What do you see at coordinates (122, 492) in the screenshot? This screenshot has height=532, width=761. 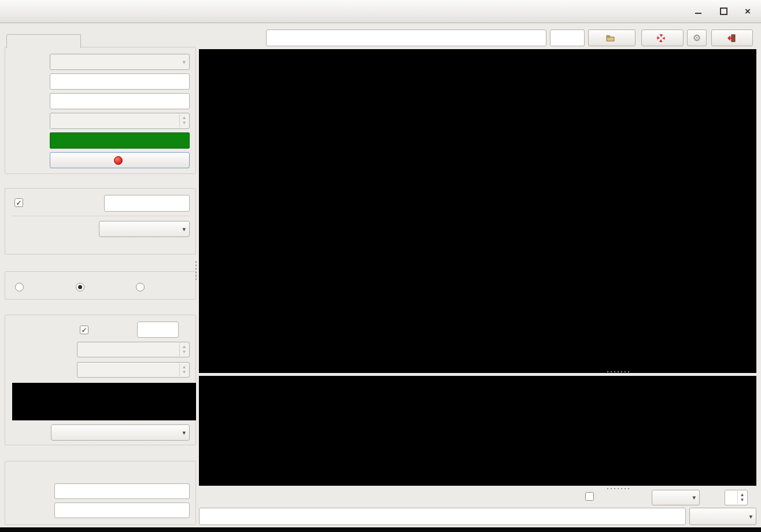 I see `stats-maximum-value` at bounding box center [122, 492].